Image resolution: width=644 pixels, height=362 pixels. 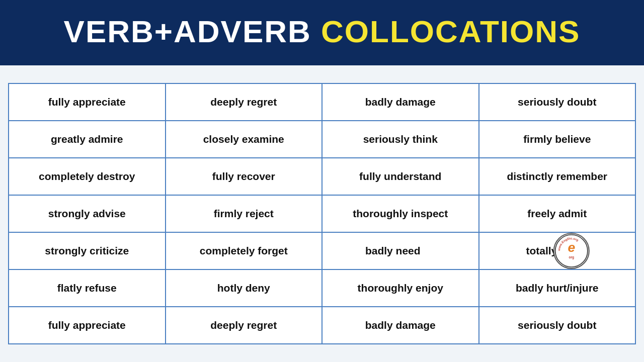 What do you see at coordinates (244, 251) in the screenshot?
I see `table-cell: completely forget` at bounding box center [244, 251].